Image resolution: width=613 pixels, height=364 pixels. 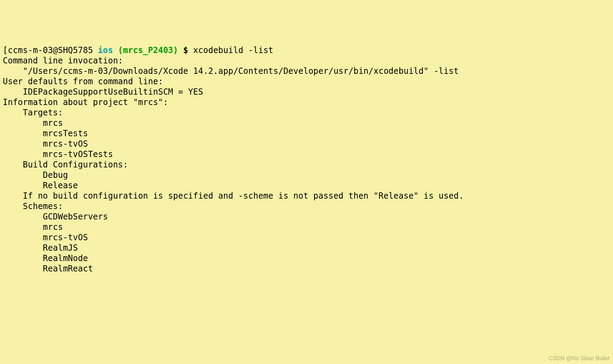 I want to click on output-line: Release, so click(x=306, y=185).